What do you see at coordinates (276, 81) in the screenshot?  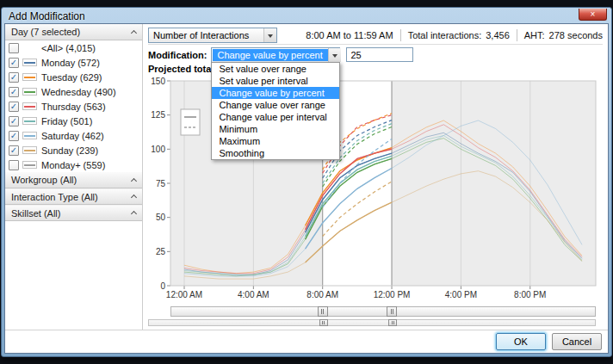 I see `menu-item: Set value per interval` at bounding box center [276, 81].